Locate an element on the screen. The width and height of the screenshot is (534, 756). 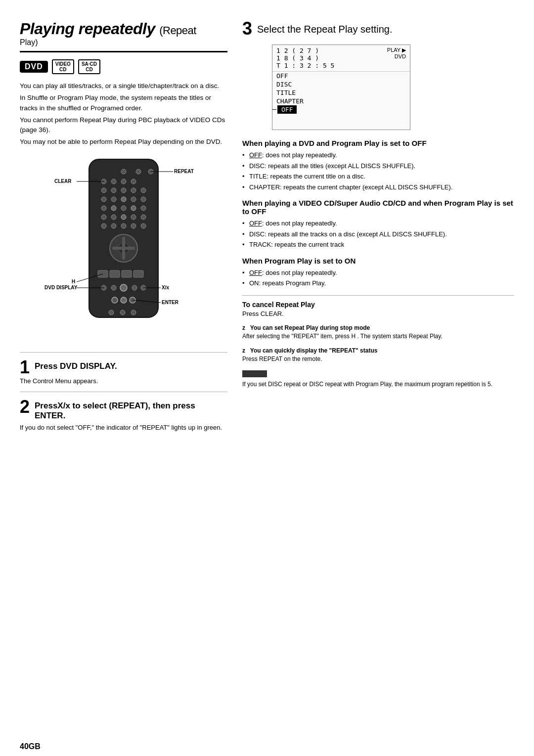
section-program-on-heading: When Program Play is set to ON is located at coordinates (378, 261).